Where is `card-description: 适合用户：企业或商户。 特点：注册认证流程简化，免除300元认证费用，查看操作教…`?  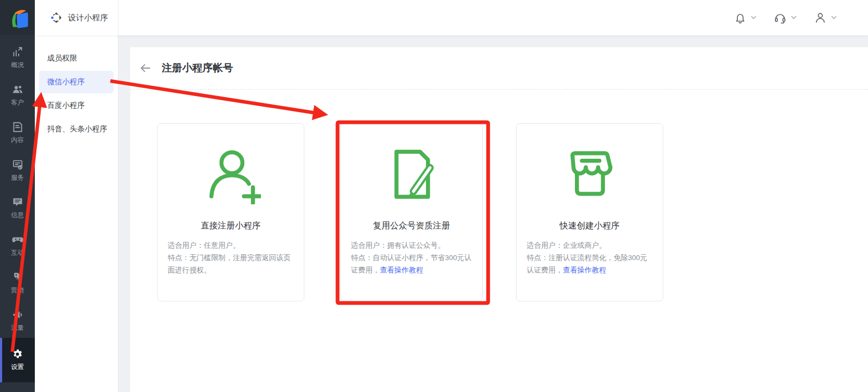 card-description: 适合用户：企业或商户。 特点：注册认证流程简化，免除300元认证费用，查看操作教… is located at coordinates (589, 257).